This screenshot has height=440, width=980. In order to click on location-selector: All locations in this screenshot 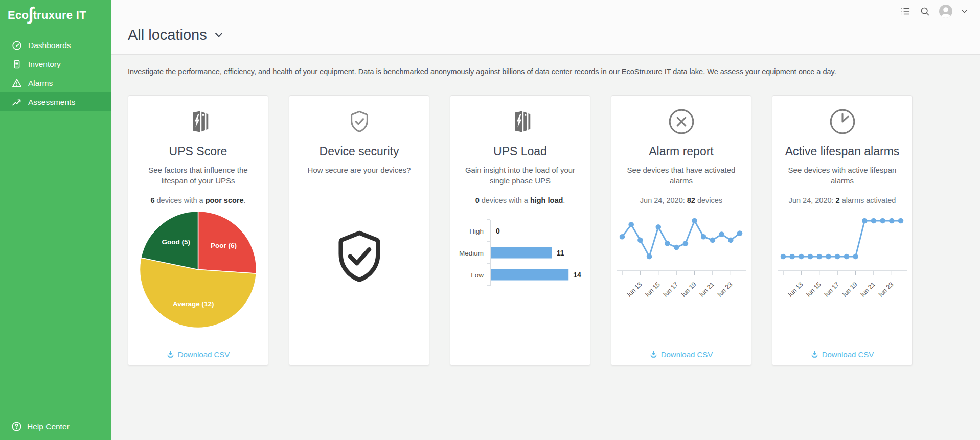, I will do `click(175, 35)`.